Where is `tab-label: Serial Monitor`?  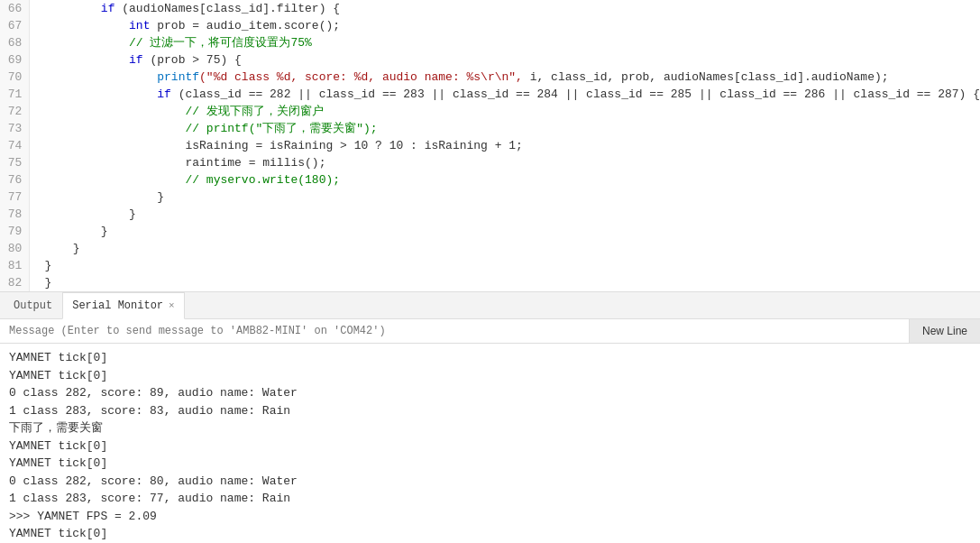 tab-label: Serial Monitor is located at coordinates (117, 306).